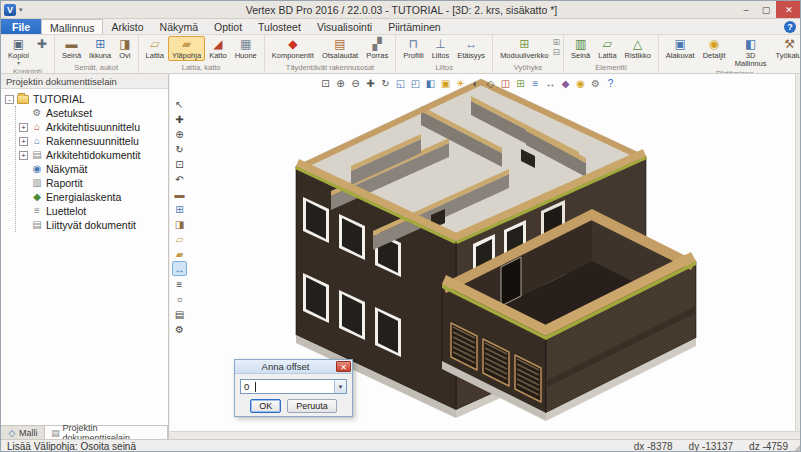  Describe the element at coordinates (340, 48) in the screenshot. I see `fascia-boards-button: ▤ Otsalaudat` at that location.